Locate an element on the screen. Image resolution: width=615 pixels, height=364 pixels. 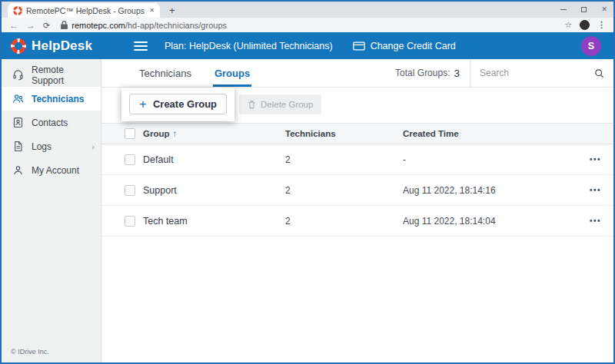
group-name-cell: Support is located at coordinates (214, 190).